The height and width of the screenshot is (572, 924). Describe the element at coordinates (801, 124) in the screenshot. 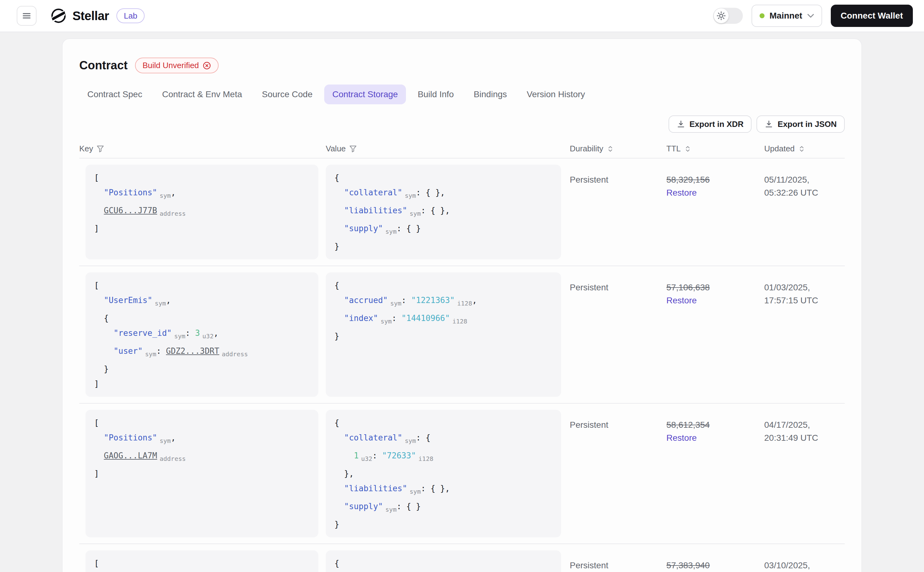

I see `export-button-export-in-json: Export in JSON` at that location.